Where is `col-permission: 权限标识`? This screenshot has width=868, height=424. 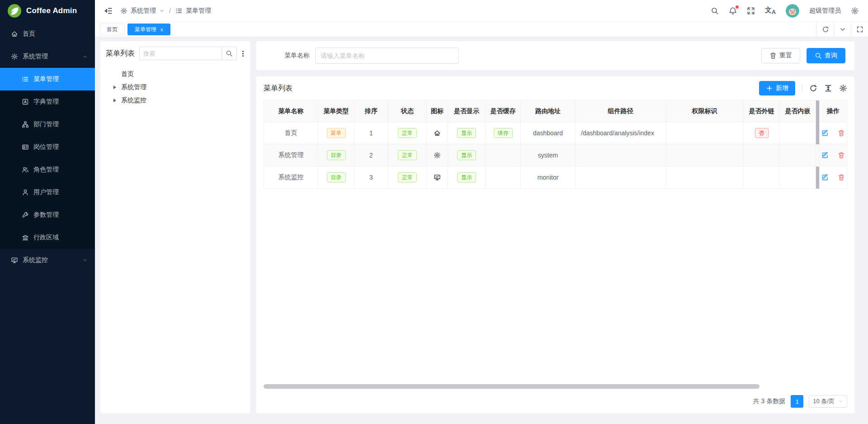 col-permission: 权限标识 is located at coordinates (705, 111).